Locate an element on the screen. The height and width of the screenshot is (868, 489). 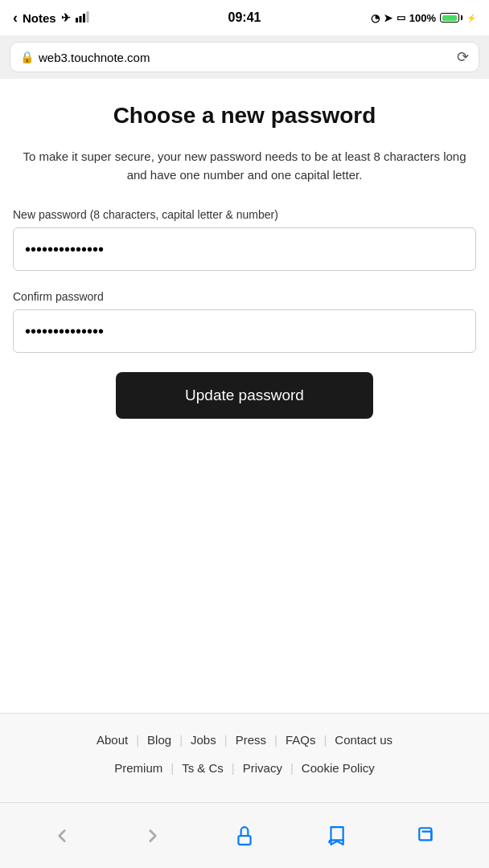
footer-jobs: Jobs is located at coordinates (203, 739).